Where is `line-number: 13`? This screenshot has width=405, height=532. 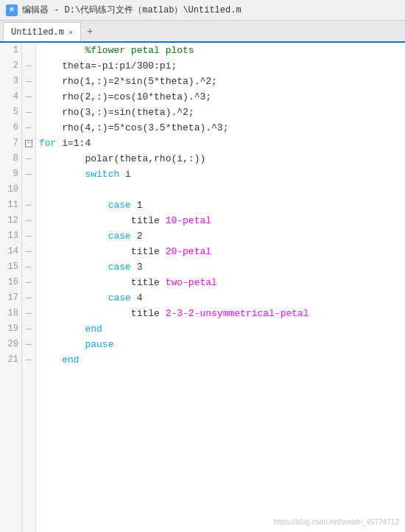
line-number: 13 is located at coordinates (10, 236).